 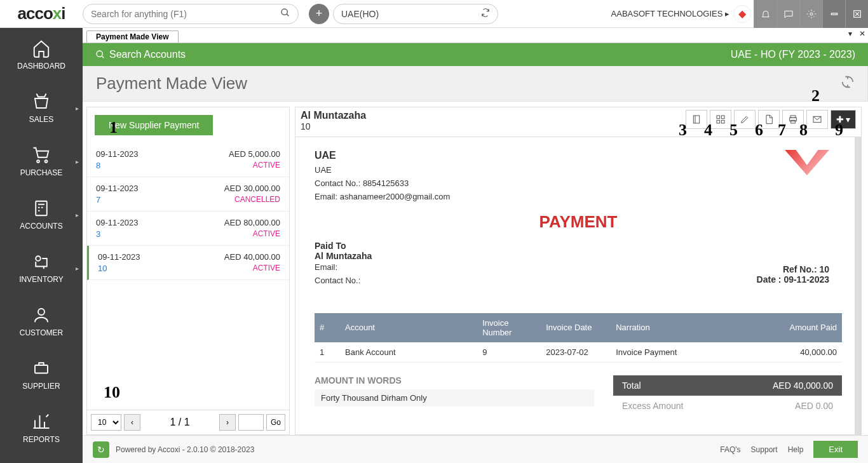 I want to click on sidebar-item-customer: CUSTOMER, so click(x=41, y=321).